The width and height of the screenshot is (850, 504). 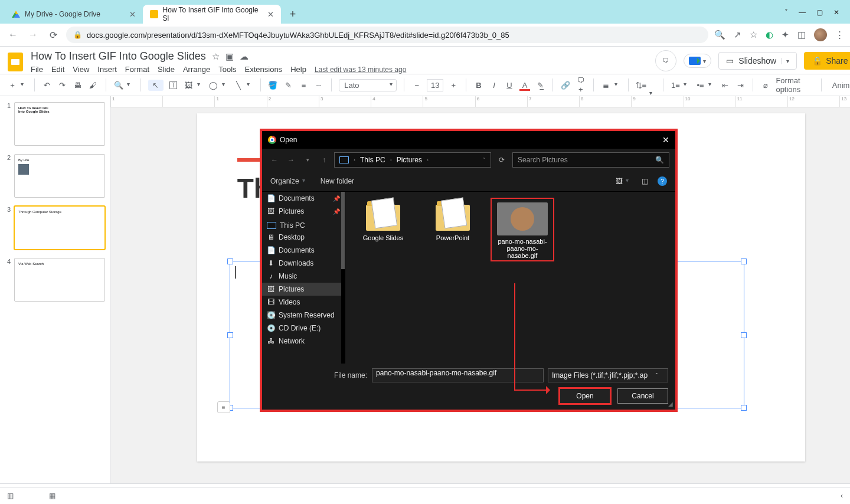 I want to click on maximize-icon: ▢, so click(x=819, y=12).